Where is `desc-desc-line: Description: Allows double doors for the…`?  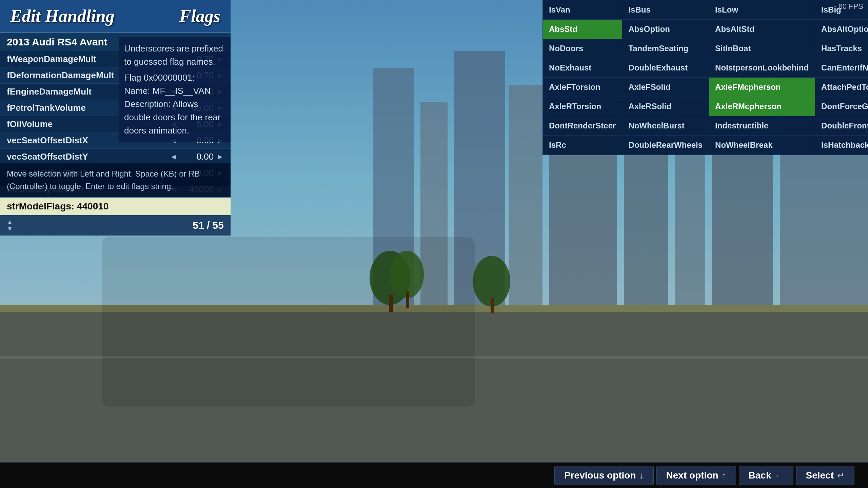 desc-desc-line: Description: Allows double doors for the… is located at coordinates (175, 117).